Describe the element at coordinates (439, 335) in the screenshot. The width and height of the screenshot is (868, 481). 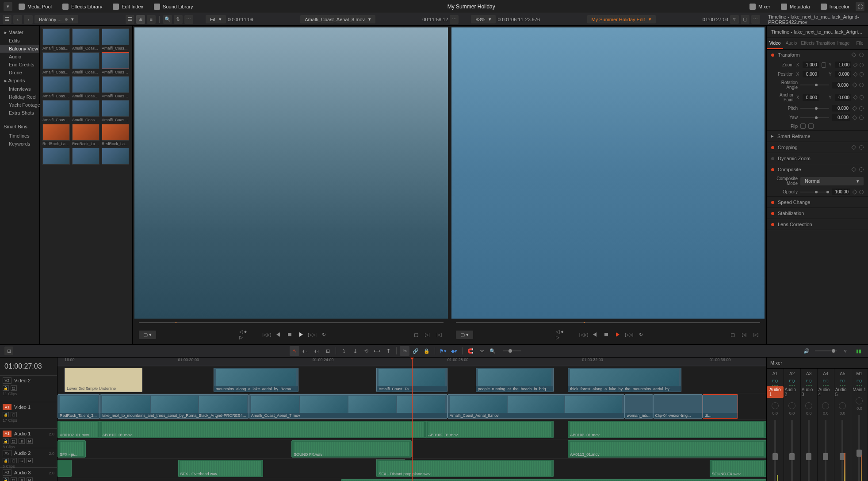
I see `src-prev-edit: |◁` at that location.